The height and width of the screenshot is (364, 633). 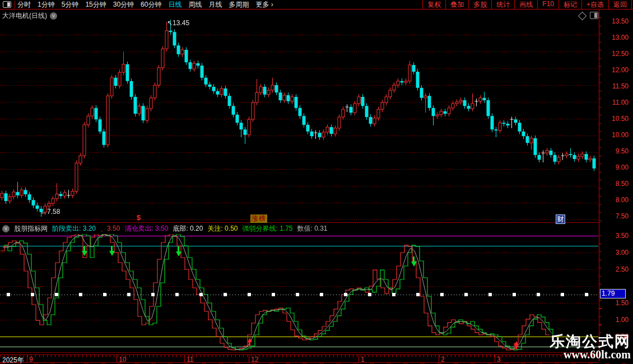 What do you see at coordinates (299, 358) in the screenshot?
I see `time-axis` at bounding box center [299, 358].